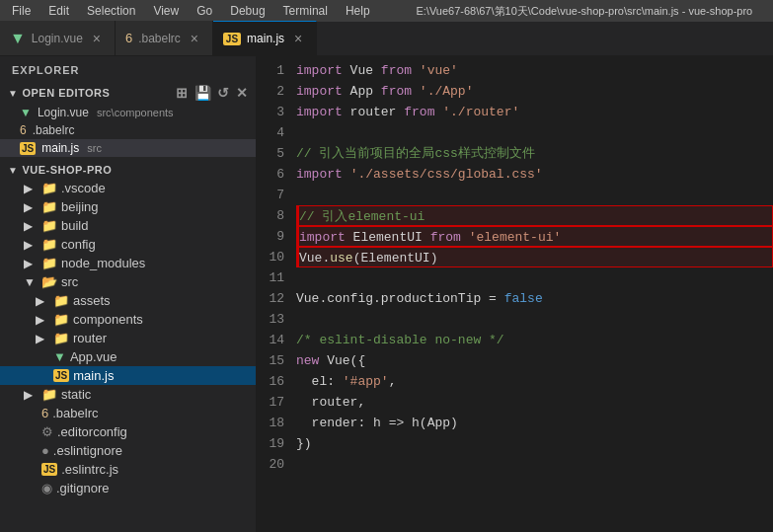 Image resolution: width=773 pixels, height=532 pixels. I want to click on code-line: new Vue({, so click(535, 361).